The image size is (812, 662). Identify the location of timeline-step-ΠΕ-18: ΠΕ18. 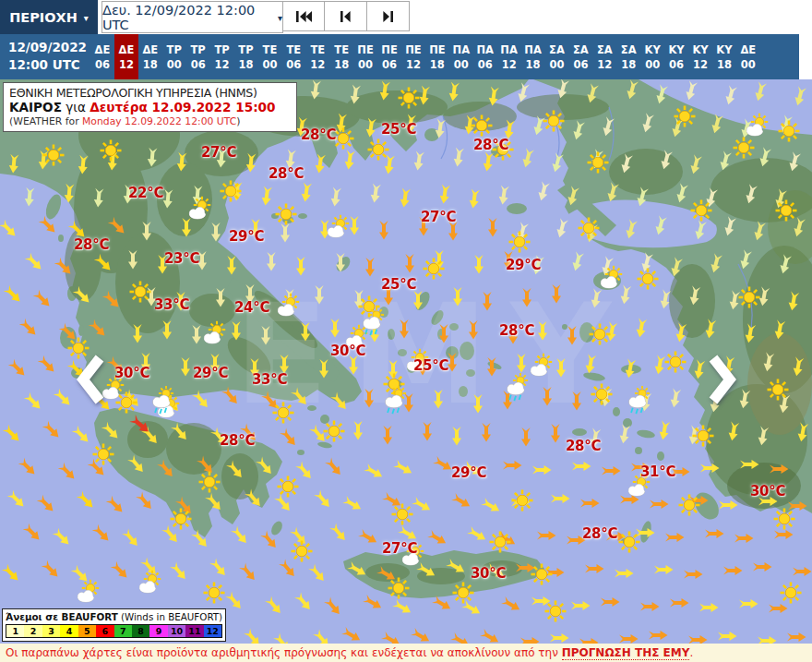
(437, 57).